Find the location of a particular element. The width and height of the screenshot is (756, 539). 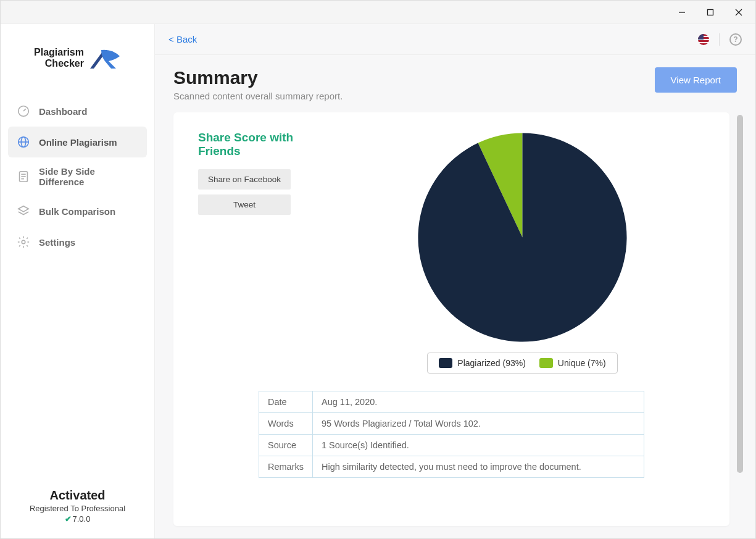

detail-key: Source is located at coordinates (286, 446).